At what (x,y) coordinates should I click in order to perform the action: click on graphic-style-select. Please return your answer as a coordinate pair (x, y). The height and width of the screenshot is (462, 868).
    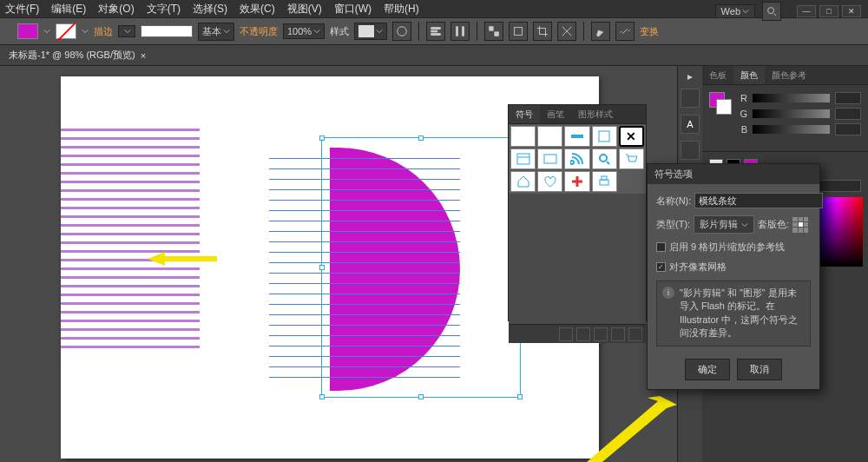
    Looking at the image, I should click on (371, 31).